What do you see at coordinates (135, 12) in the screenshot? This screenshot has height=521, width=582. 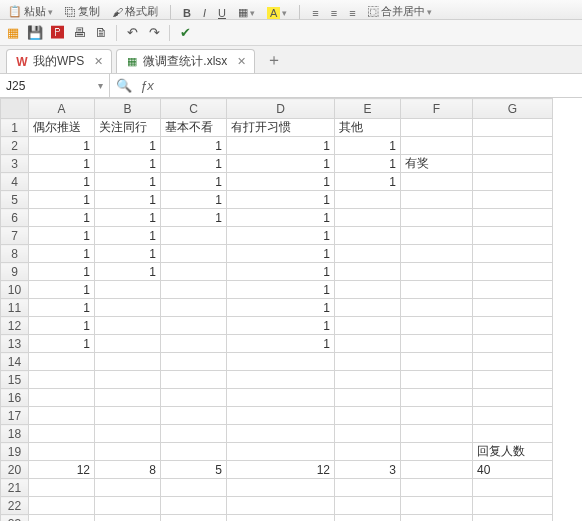 I see `format-painter-button: 🖌 格式刷` at bounding box center [135, 12].